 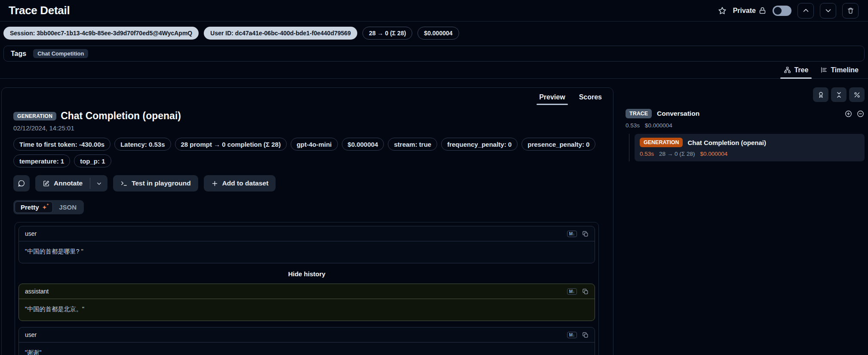 What do you see at coordinates (42, 161) in the screenshot?
I see `chip-temperature: temperature: 1` at bounding box center [42, 161].